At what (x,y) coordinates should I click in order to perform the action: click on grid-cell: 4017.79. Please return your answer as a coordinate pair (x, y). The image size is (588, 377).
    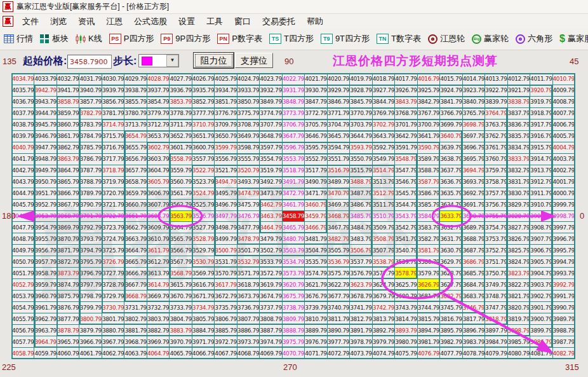
    Looking at the image, I should click on (406, 79).